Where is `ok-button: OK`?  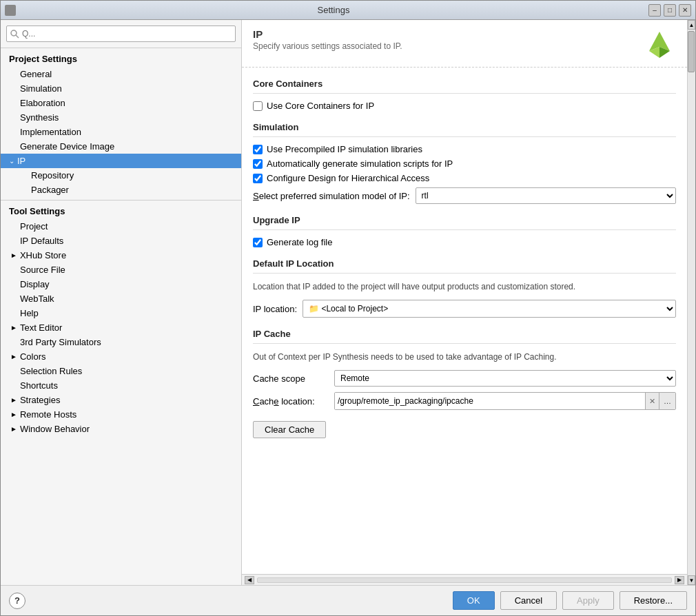 ok-button: OK is located at coordinates (474, 601).